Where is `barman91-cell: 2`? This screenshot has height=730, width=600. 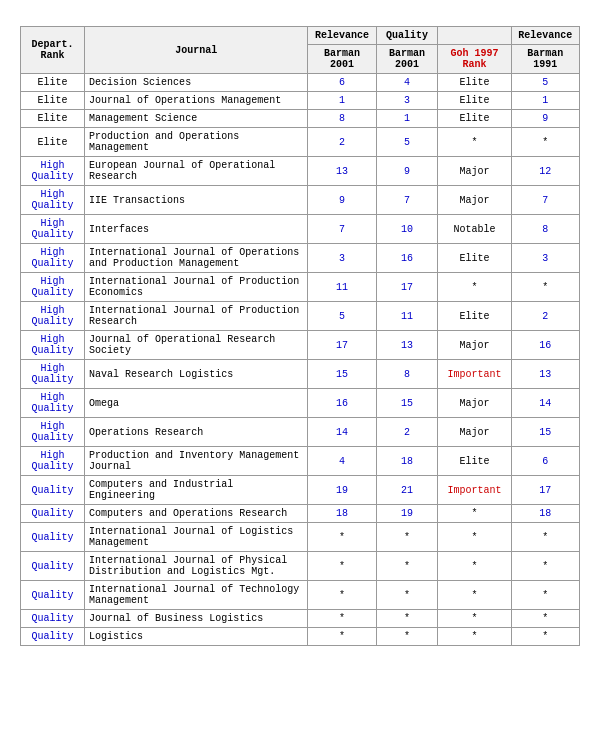 barman91-cell: 2 is located at coordinates (545, 316).